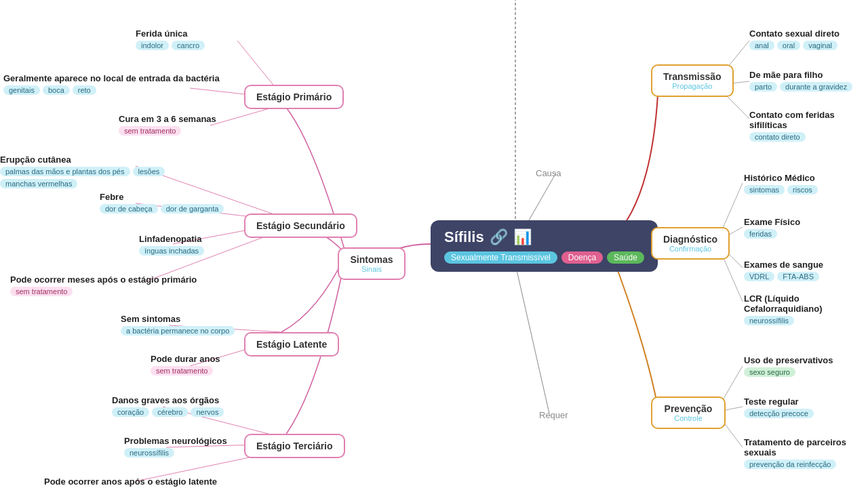  What do you see at coordinates (103, 285) in the screenshot?
I see `leaf-pode-ocorrer-meses: Pode ocorrer meses após o estágio primár…` at bounding box center [103, 285].